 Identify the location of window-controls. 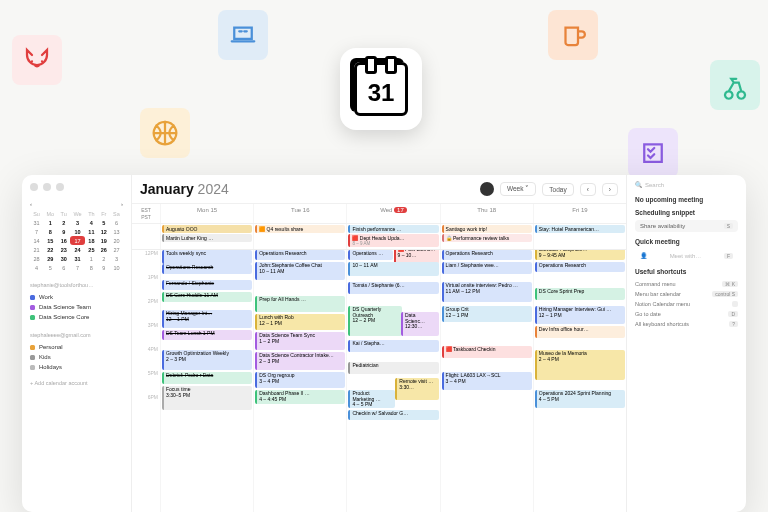
(47, 187).